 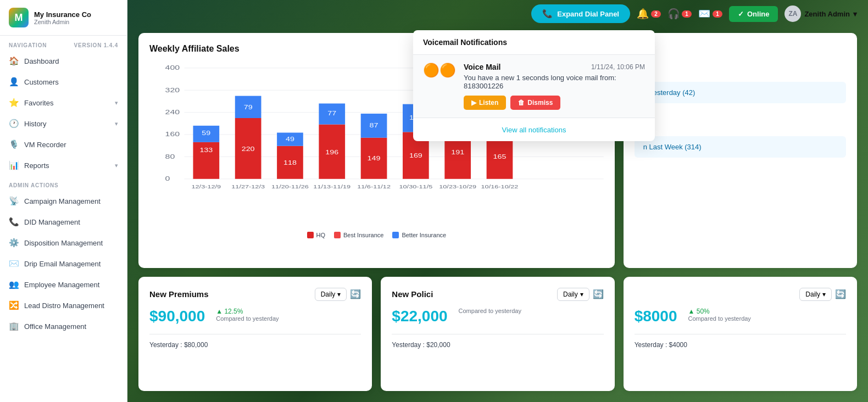 I want to click on svg-text: 87, so click(x=374, y=126).